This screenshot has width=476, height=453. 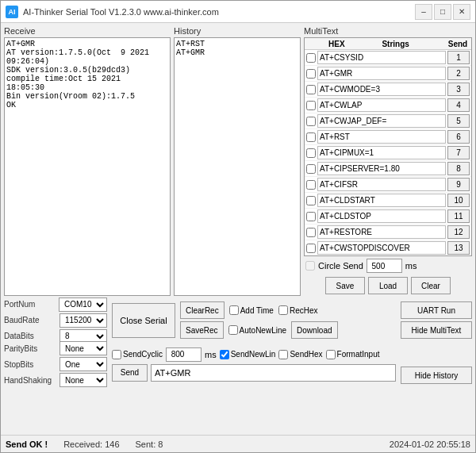 I want to click on mt-send-btn-12: 12, so click(x=459, y=232).